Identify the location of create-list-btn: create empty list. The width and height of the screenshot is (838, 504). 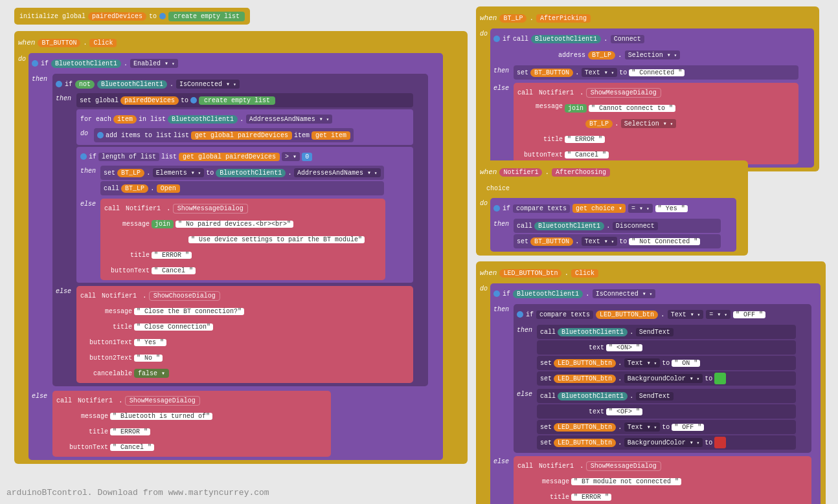
(207, 17).